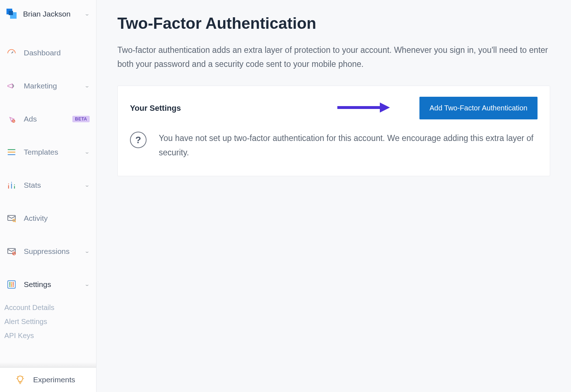 The height and width of the screenshot is (392, 571). I want to click on sidebar-item-label: Experiments, so click(54, 380).